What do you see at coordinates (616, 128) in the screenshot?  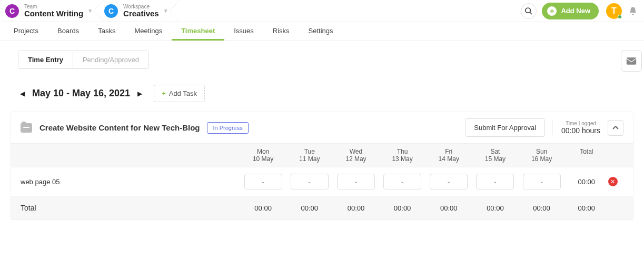 I see `chevron-up-icon` at bounding box center [616, 128].